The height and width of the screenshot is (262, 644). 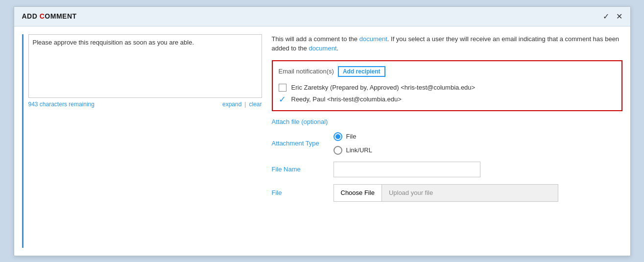 I want to click on dialog-header: ADD COMMENT ✓ ✕, so click(x=322, y=17).